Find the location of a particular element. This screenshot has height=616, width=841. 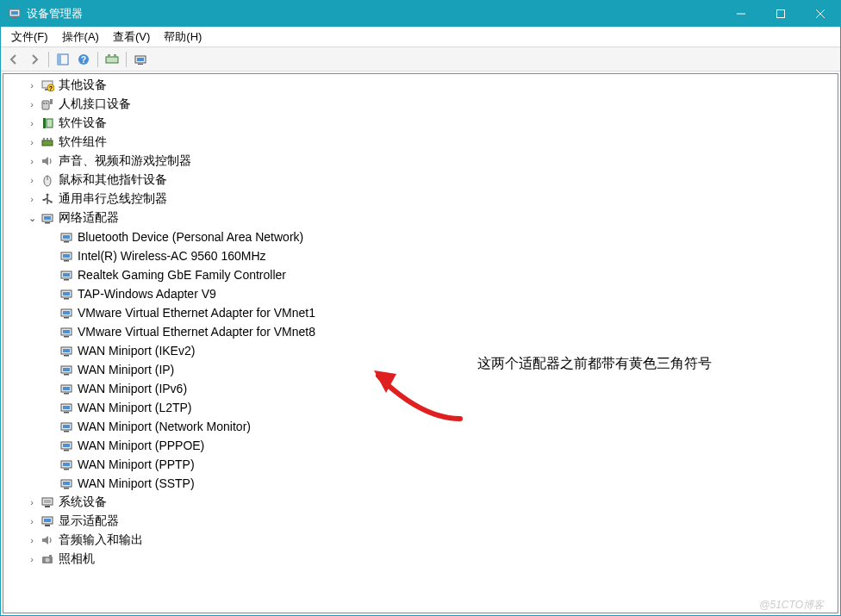

menubar: 文件(F) 操作(A) 查看(V) 帮助(H) is located at coordinates (420, 37).